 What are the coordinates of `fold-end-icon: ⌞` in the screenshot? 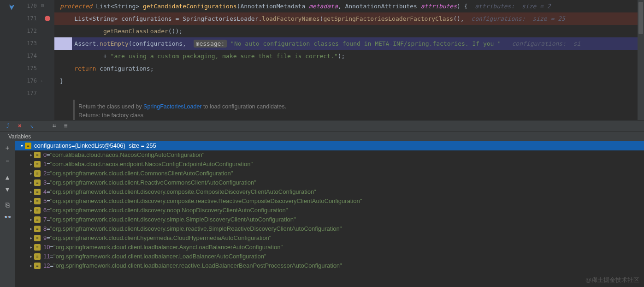 It's located at (42, 80).